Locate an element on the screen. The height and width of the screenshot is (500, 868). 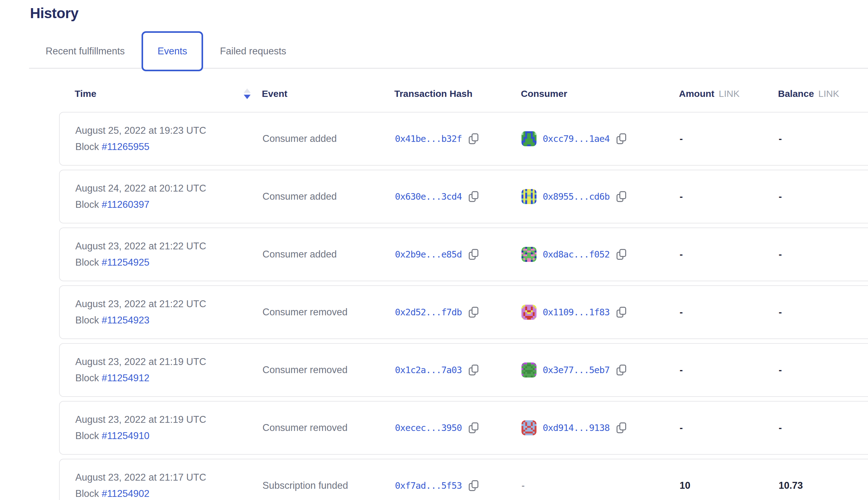
column-header-event: Event is located at coordinates (328, 94).